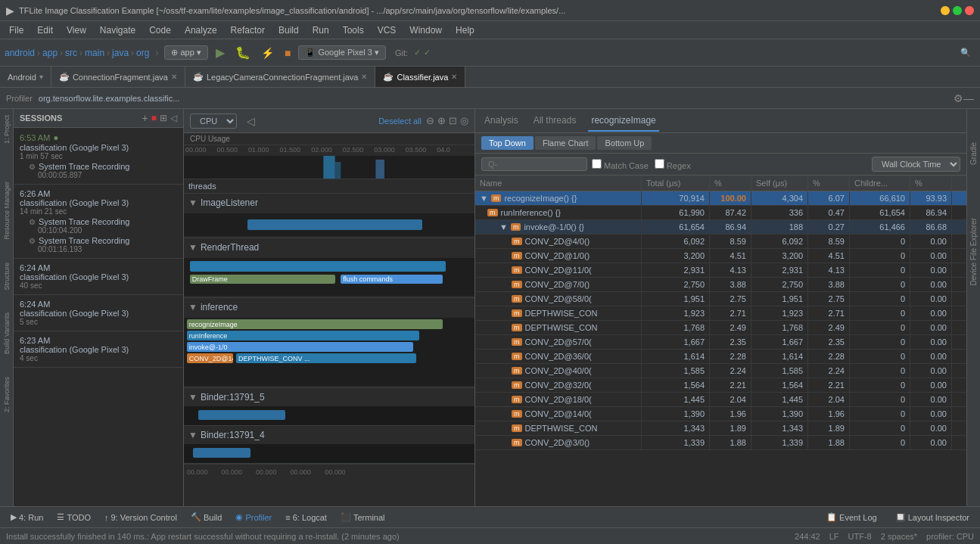  Describe the element at coordinates (442, 121) in the screenshot. I see `zoom-in-btn: ⊕` at that location.